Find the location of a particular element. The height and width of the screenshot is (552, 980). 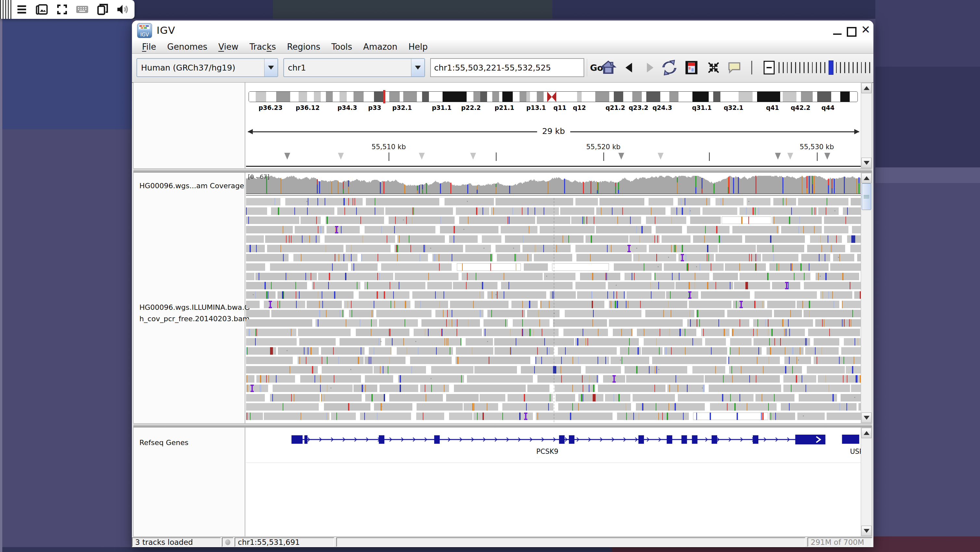

zoom-slider-thumb is located at coordinates (831, 68).